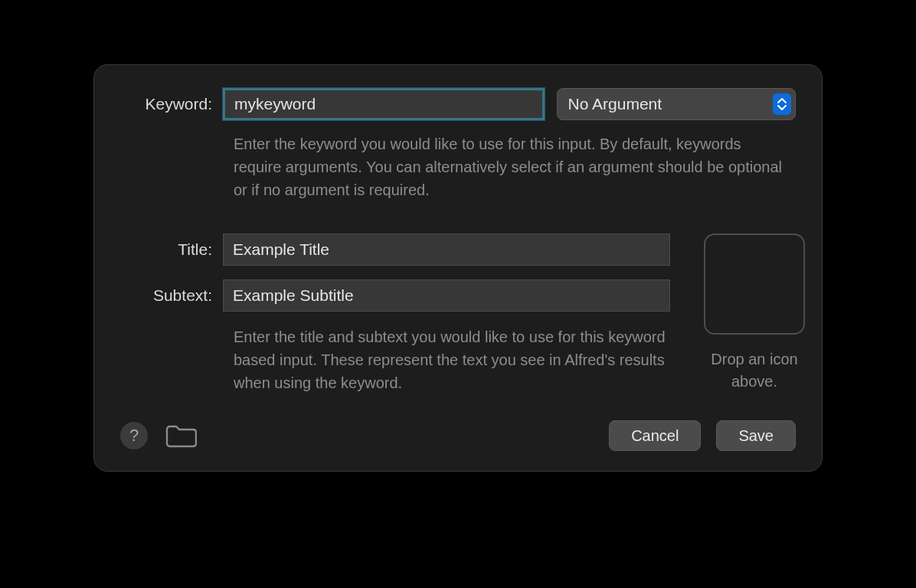 Image resolution: width=916 pixels, height=588 pixels. Describe the element at coordinates (172, 250) in the screenshot. I see `title-label: Title:` at that location.